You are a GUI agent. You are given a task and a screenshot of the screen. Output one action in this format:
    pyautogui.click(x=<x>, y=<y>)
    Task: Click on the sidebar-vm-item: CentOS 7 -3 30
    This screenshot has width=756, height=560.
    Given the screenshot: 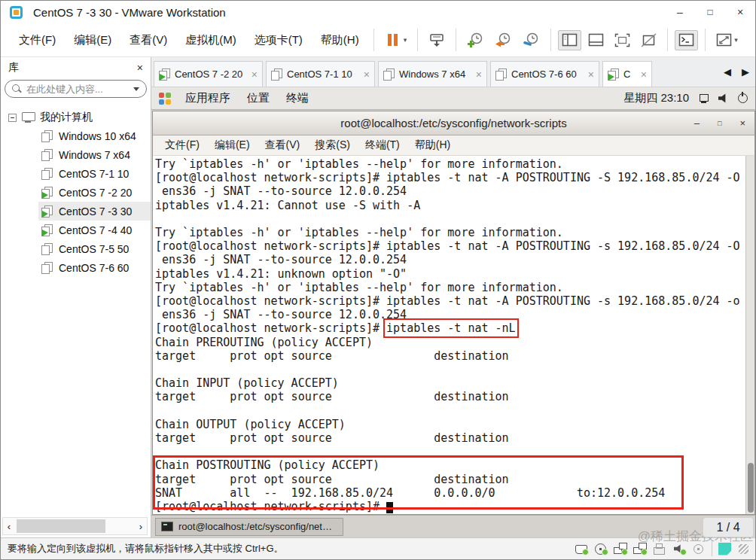 What is the action you would take?
    pyautogui.click(x=95, y=211)
    